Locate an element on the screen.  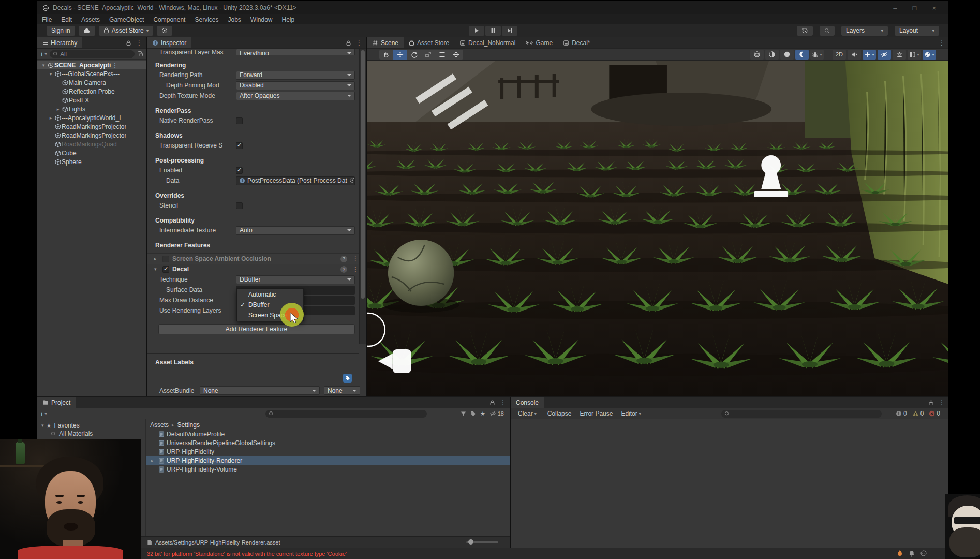
thumbnail-size-slider is located at coordinates (482, 542).